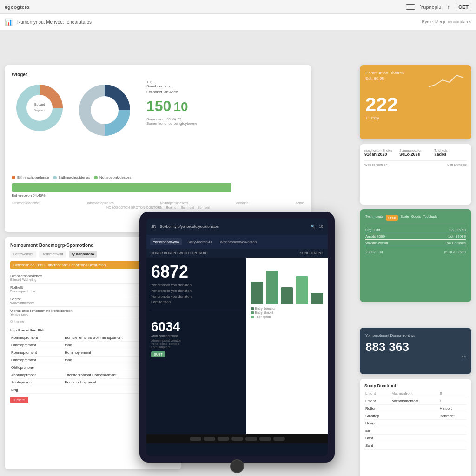 The image size is (476, 476). What do you see at coordinates (40, 110) in the screenshot?
I see `svg-text: Segment` at bounding box center [40, 110].